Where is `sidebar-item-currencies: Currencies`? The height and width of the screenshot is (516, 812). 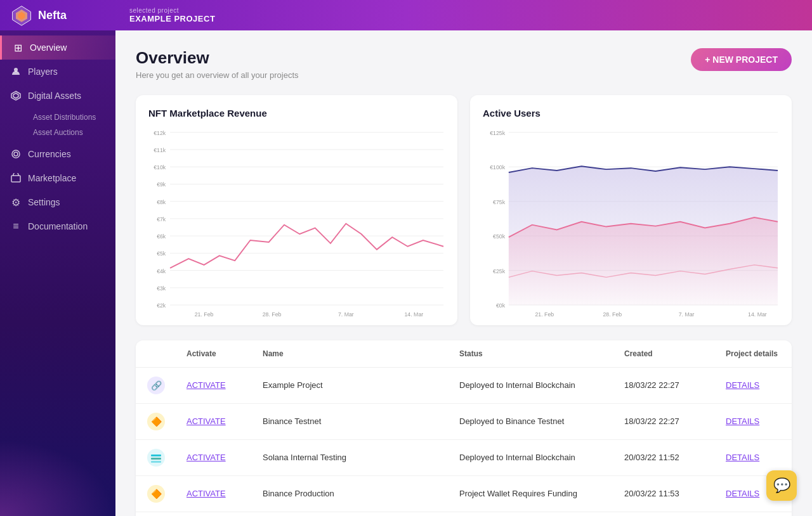
sidebar-item-currencies: Currencies is located at coordinates (58, 154).